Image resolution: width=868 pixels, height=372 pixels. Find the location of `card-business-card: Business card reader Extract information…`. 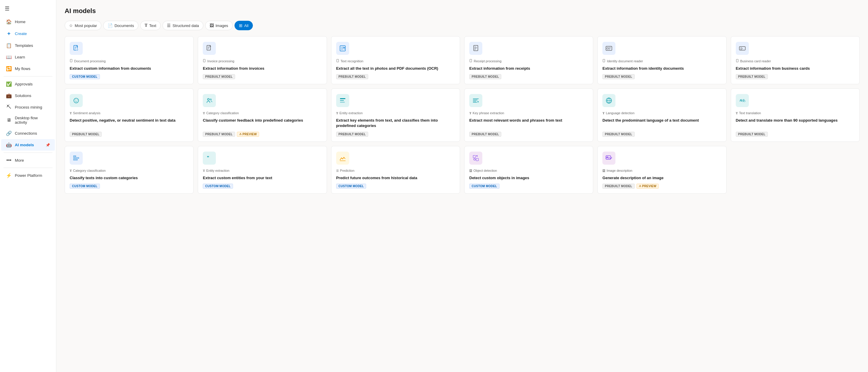

card-business-card: Business card reader Extract information… is located at coordinates (795, 60).